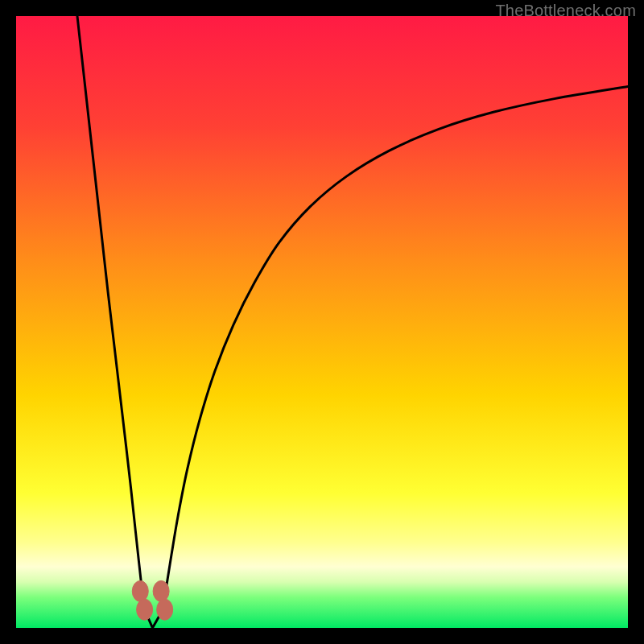 Image resolution: width=644 pixels, height=644 pixels. What do you see at coordinates (565, 11) in the screenshot?
I see `watermark-label: TheBottleneck.com` at bounding box center [565, 11].